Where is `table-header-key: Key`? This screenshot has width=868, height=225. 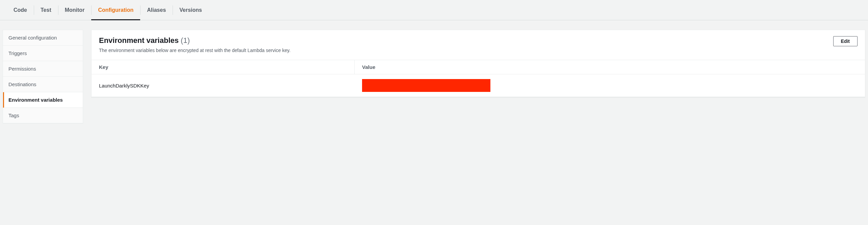 table-header-key: Key is located at coordinates (223, 67).